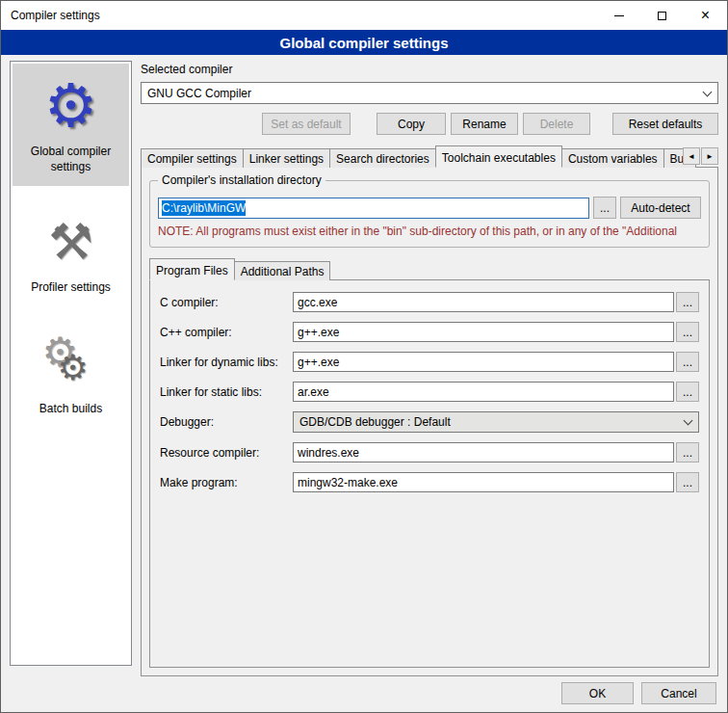  Describe the element at coordinates (71, 363) in the screenshot. I see `gears-gray-icon: ⚙ ⚙` at that location.